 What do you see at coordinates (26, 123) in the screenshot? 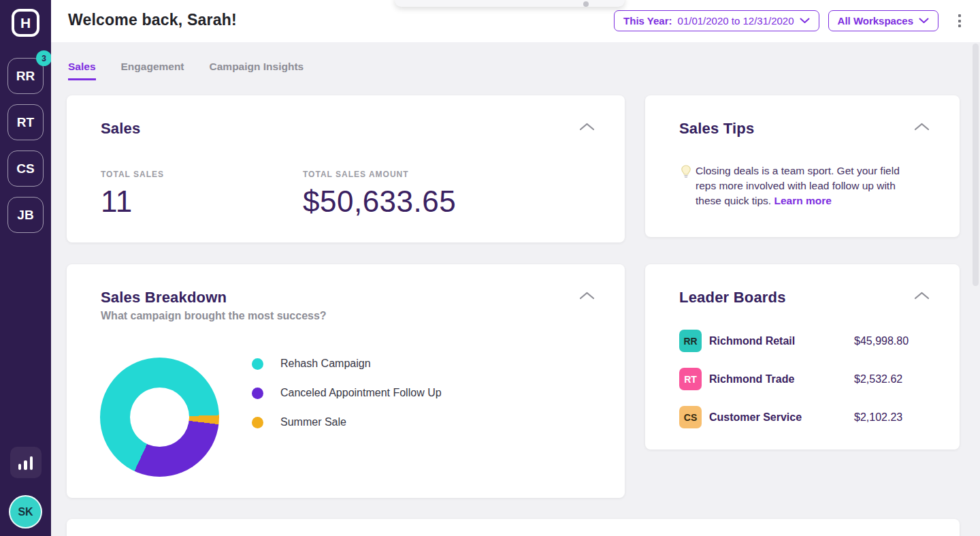
I see `workspace-initials: RT` at bounding box center [26, 123].